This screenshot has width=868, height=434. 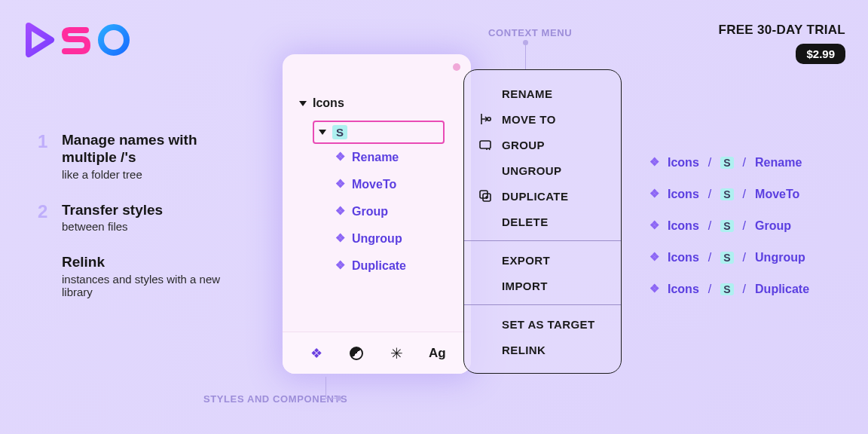 What do you see at coordinates (329, 103) in the screenshot?
I see `tree-root-label: Icons` at bounding box center [329, 103].